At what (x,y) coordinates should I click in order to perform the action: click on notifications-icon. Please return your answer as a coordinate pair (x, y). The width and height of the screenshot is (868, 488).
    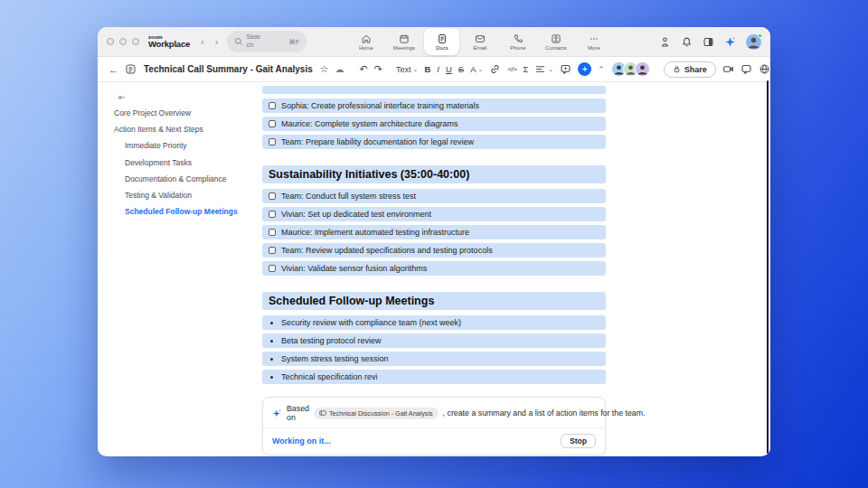
    Looking at the image, I should click on (687, 42).